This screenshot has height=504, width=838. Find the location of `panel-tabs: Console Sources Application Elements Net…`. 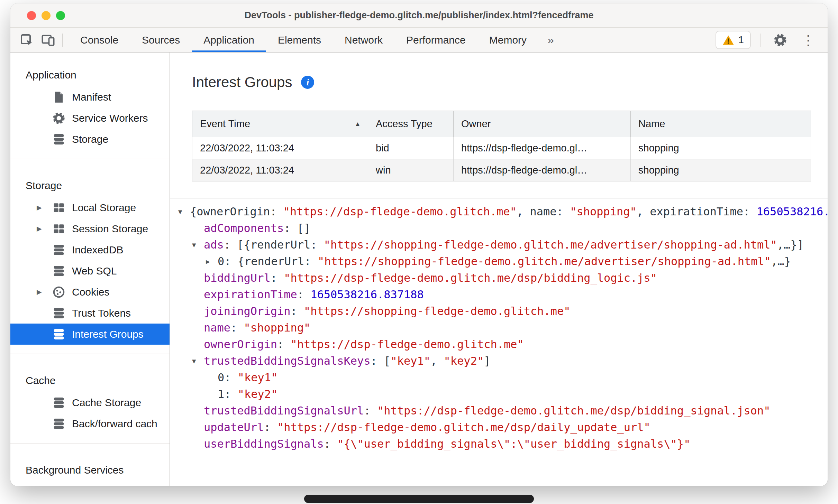

panel-tabs: Console Sources Application Elements Net… is located at coordinates (303, 40).